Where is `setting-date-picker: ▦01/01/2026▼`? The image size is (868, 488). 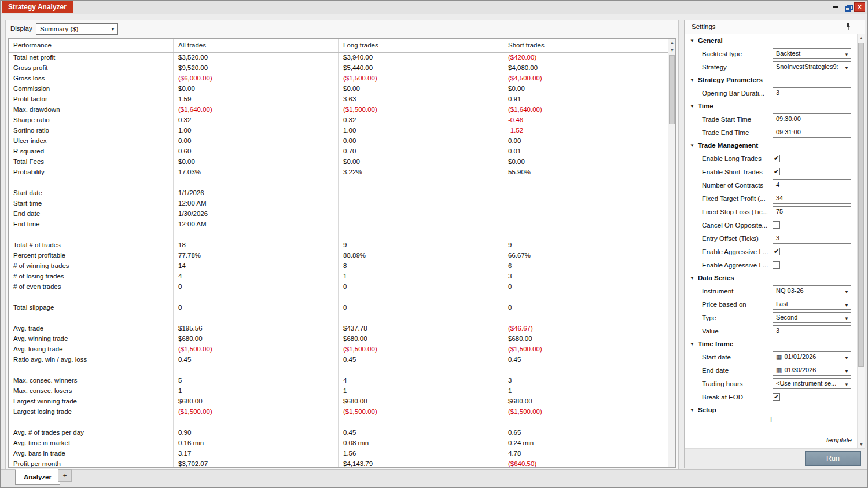
setting-date-picker: ▦01/01/2026▼ is located at coordinates (812, 357).